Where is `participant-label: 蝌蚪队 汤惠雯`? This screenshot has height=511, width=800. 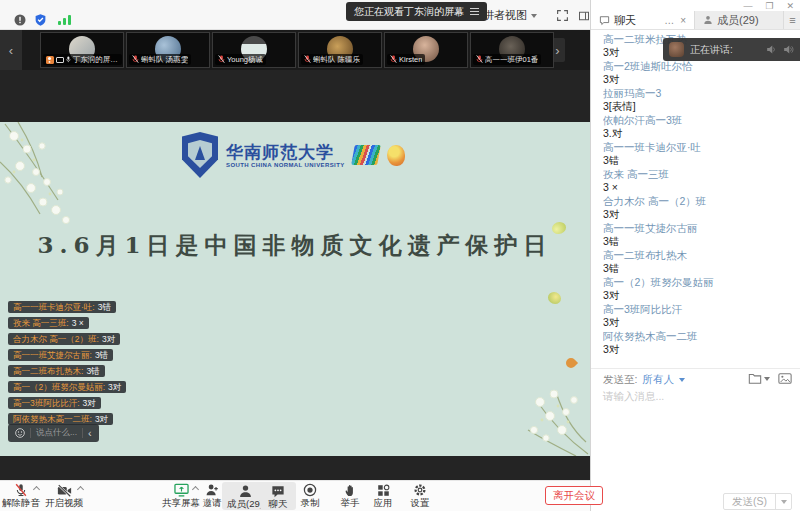 participant-label: 蝌蚪队 汤惠雯 is located at coordinates (160, 60).